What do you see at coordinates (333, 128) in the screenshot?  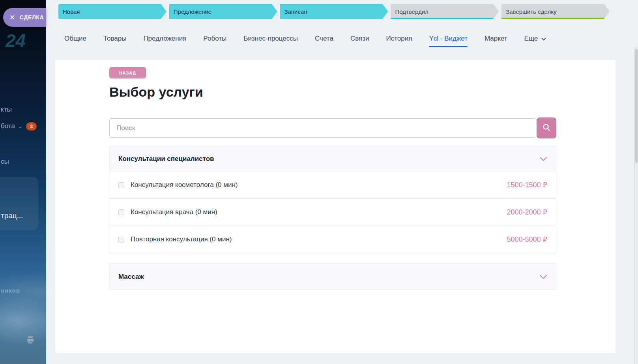 I see `service-search-row` at bounding box center [333, 128].